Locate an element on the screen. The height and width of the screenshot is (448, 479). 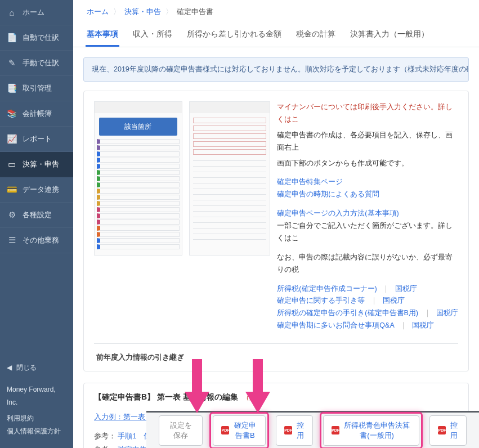
crumb-home: ホーム 〉 is located at coordinates (100, 12).